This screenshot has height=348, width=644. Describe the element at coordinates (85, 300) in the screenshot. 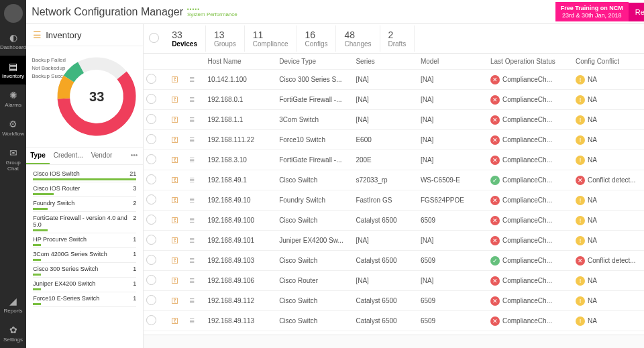

I see `type-row: Force10 E-Series Switch1` at that location.